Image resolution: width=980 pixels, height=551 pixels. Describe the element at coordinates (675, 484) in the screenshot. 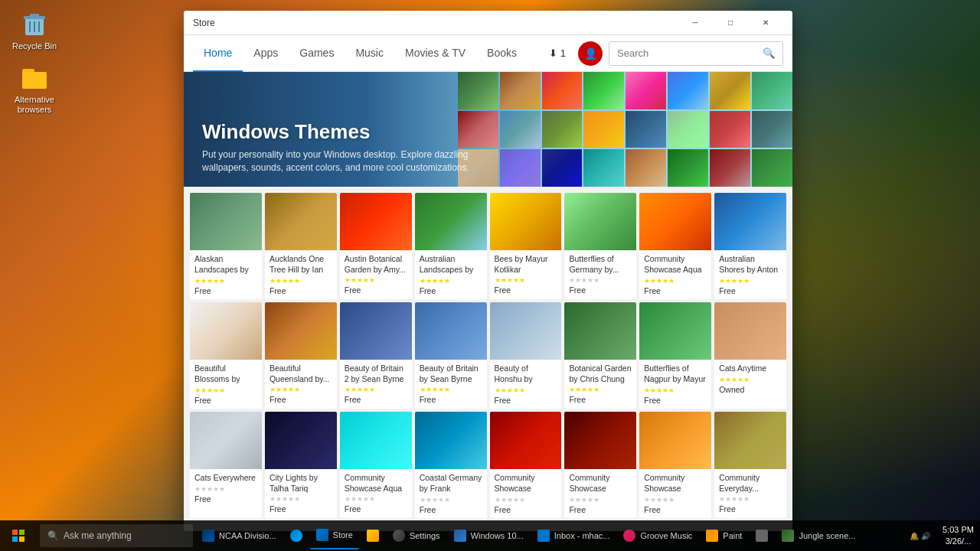

I see `product-name: Community Showcase Everyday...` at that location.